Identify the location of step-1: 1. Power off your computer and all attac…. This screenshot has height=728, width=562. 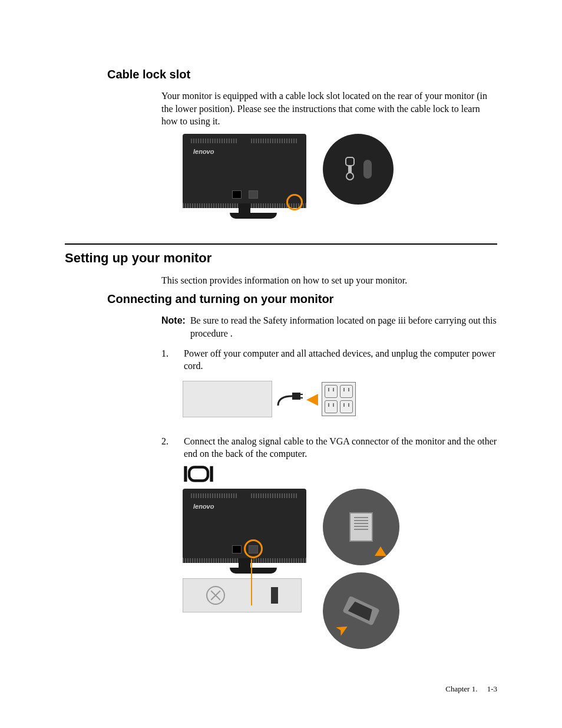
(329, 360).